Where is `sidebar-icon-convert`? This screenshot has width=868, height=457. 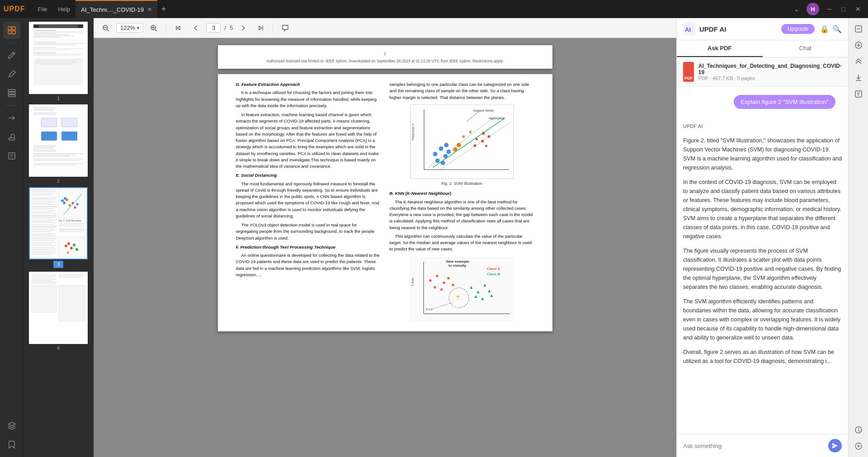 sidebar-icon-convert is located at coordinates (12, 118).